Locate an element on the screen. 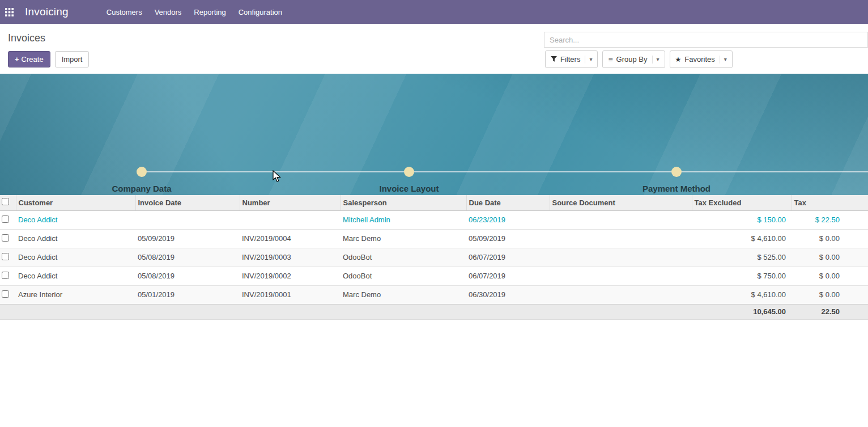  cell-number: INV/2019/0001 is located at coordinates (290, 295).